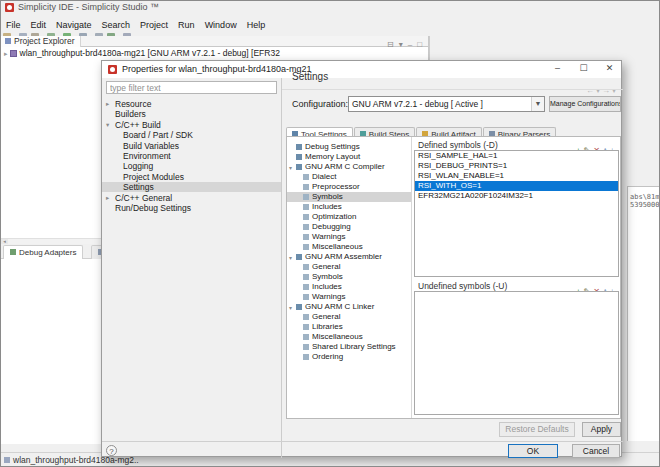  Describe the element at coordinates (328, 356) in the screenshot. I see `tool-tree-label: Ordering` at that location.